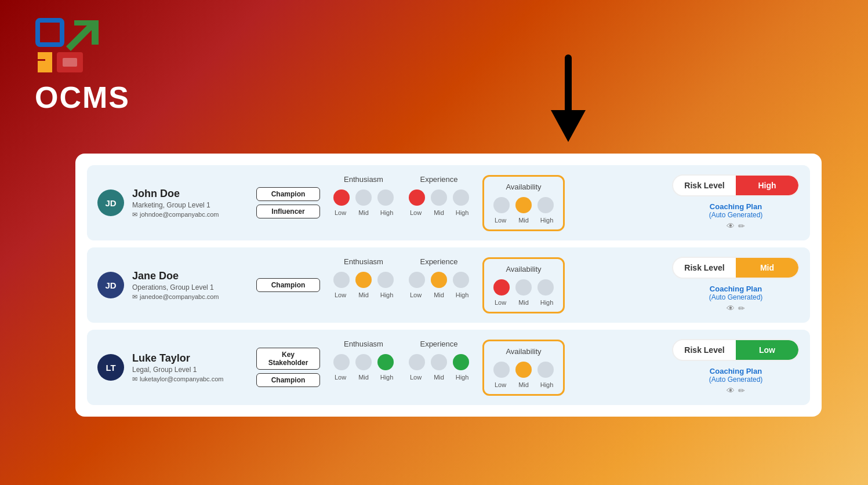 The width and height of the screenshot is (868, 485). What do you see at coordinates (190, 285) in the screenshot?
I see `person-info-jane-doe: Jane Doe Operations, Group Level 1 ✉ jan…` at bounding box center [190, 285].